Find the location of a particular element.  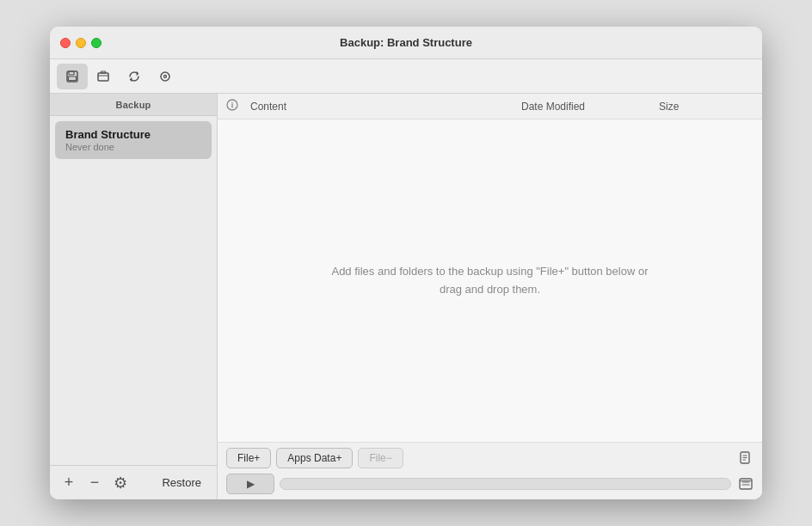

sync-toolbar-btn is located at coordinates (134, 76).